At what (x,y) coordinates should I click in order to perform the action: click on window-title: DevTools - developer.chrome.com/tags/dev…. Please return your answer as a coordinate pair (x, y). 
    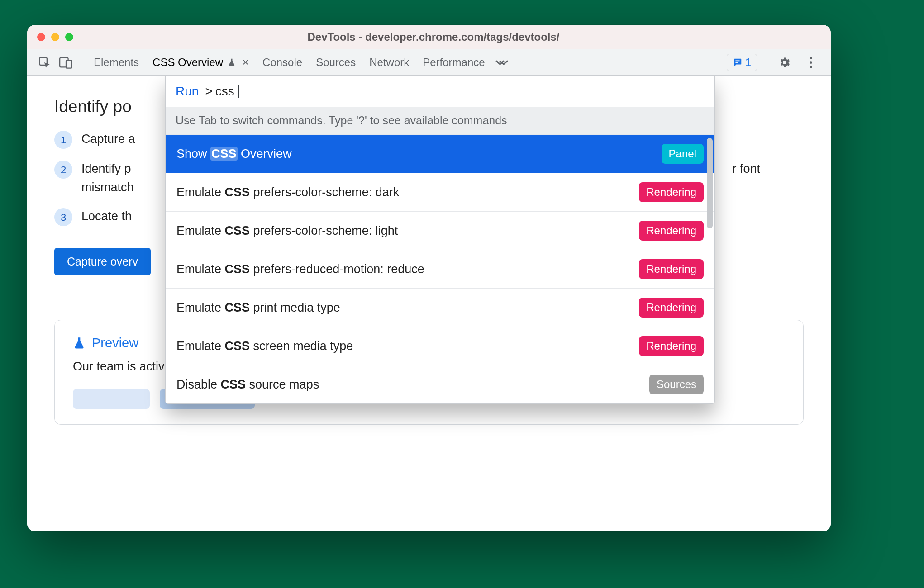
    Looking at the image, I should click on (447, 37).